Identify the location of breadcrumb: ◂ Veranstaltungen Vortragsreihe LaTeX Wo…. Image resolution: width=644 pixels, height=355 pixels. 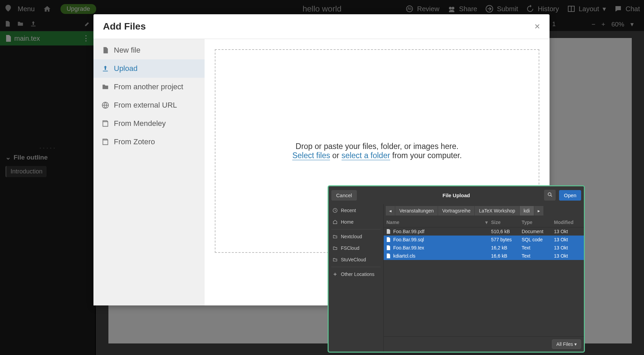
(484, 211).